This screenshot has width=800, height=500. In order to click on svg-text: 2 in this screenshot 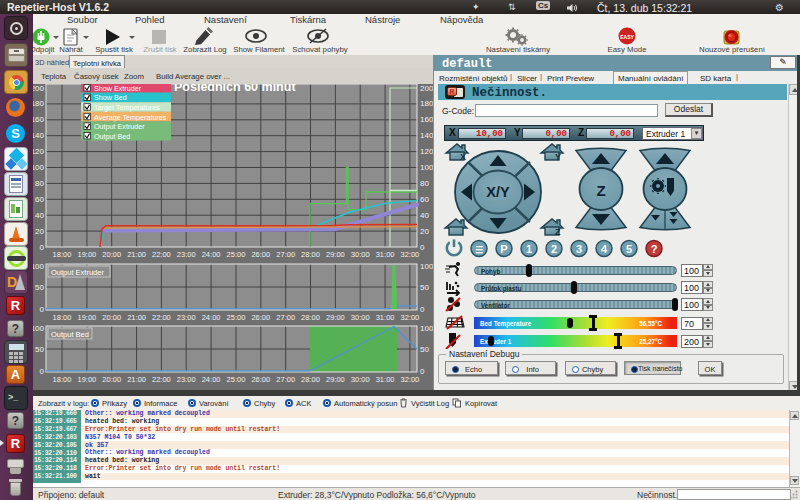, I will do `click(554, 249)`.